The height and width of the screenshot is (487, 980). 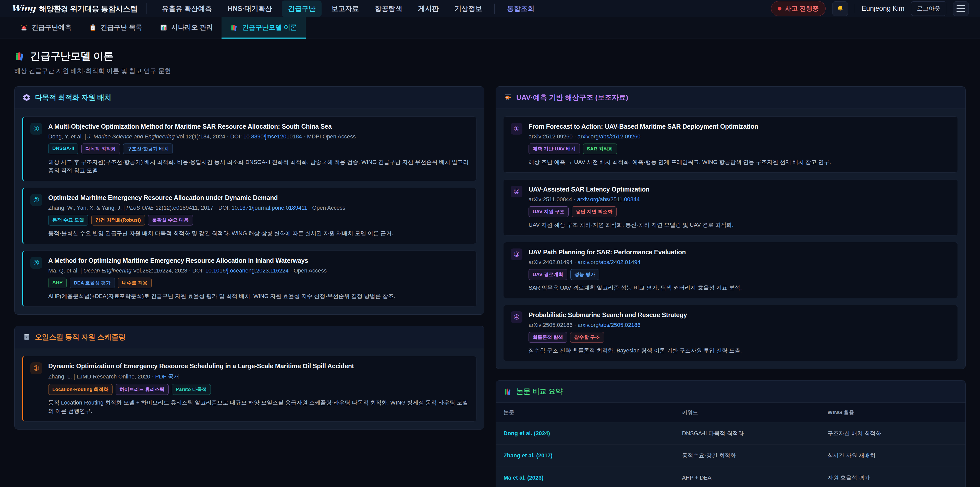 I want to click on tag: UAV 지원 구조, so click(x=549, y=212).